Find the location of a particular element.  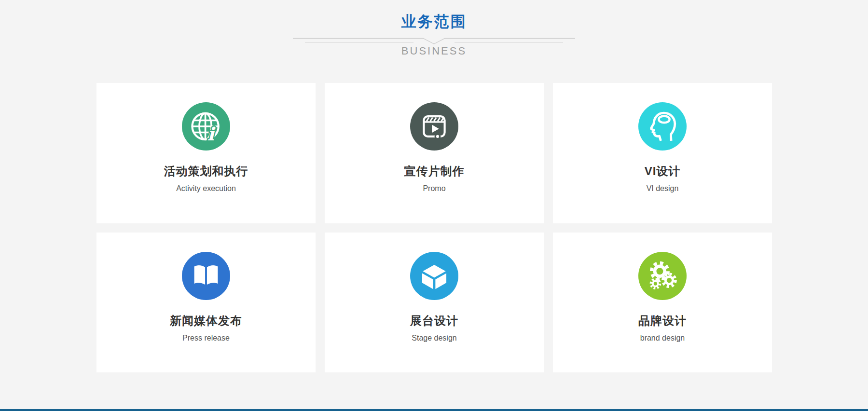

clapperboard-play-icon is located at coordinates (434, 126).